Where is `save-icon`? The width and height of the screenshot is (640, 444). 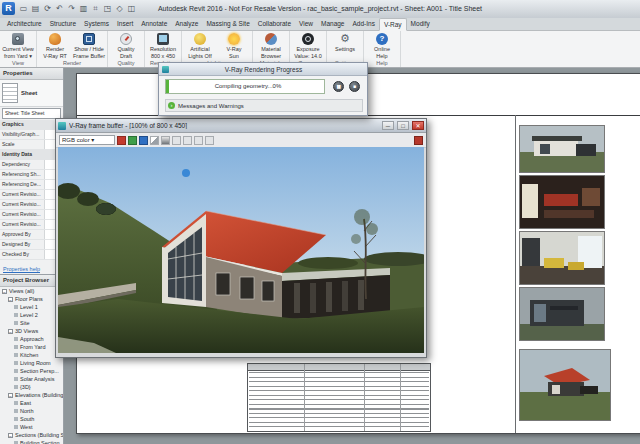
save-icon is located at coordinates (418, 140).